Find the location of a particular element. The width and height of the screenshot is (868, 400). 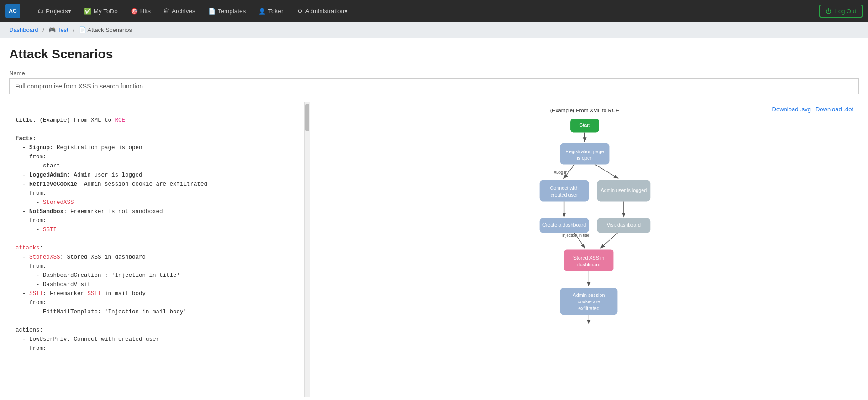

nav-label-hits: Hits is located at coordinates (145, 11).